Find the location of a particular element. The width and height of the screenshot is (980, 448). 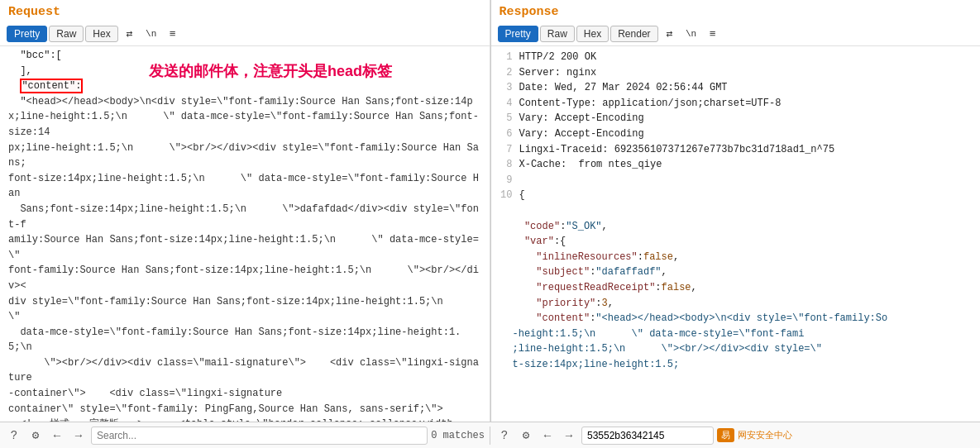

request-forward-icon: → is located at coordinates (79, 436).